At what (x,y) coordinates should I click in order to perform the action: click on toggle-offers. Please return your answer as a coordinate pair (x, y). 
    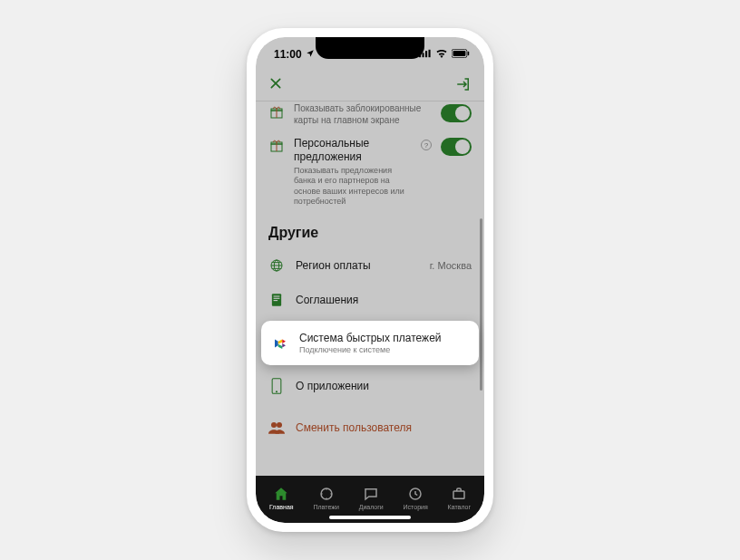
    Looking at the image, I should click on (456, 147).